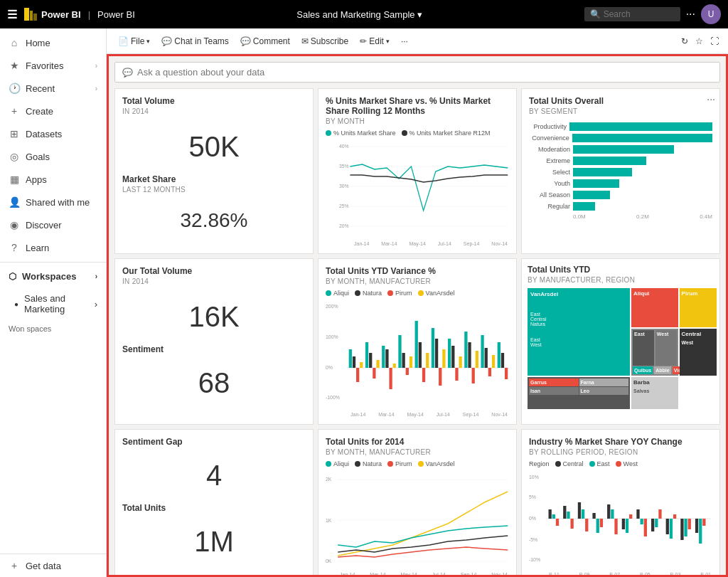 The height and width of the screenshot is (577, 728). I want to click on goals-icon: ◎, so click(14, 157).